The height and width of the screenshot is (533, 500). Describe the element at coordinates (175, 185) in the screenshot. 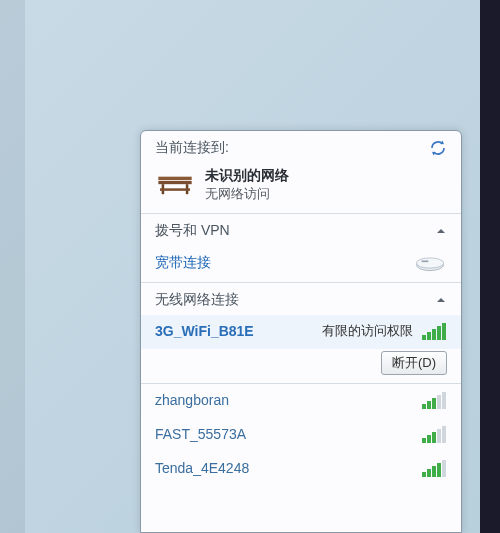

I see `bench-icon` at that location.